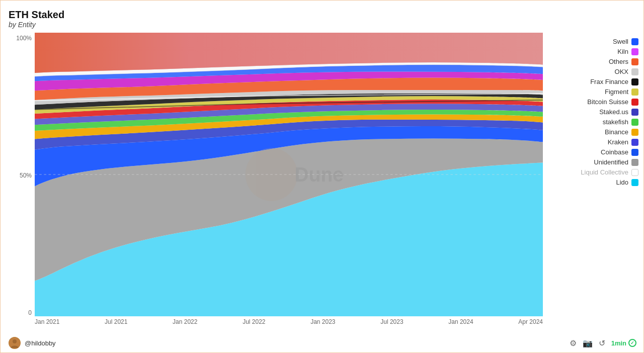 This screenshot has height=353, width=644. What do you see at coordinates (618, 142) in the screenshot?
I see `legend-label: Kraken` at bounding box center [618, 142].